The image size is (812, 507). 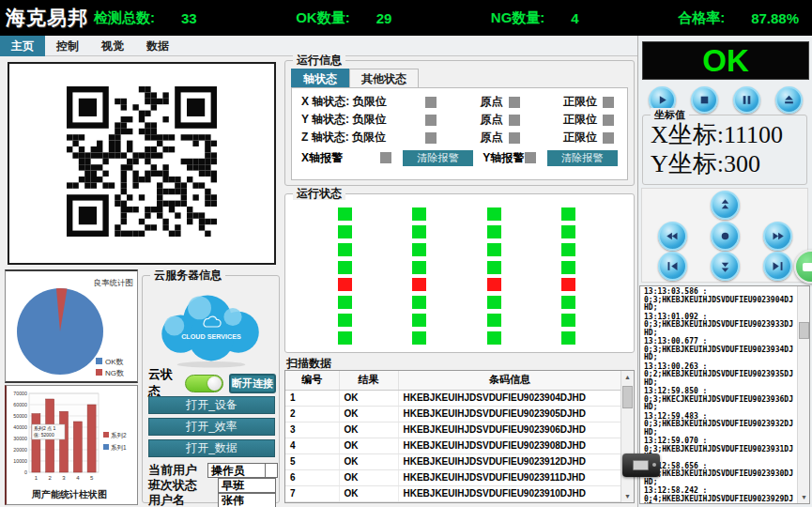 I want to click on column-header: 编号, so click(x=312, y=380).